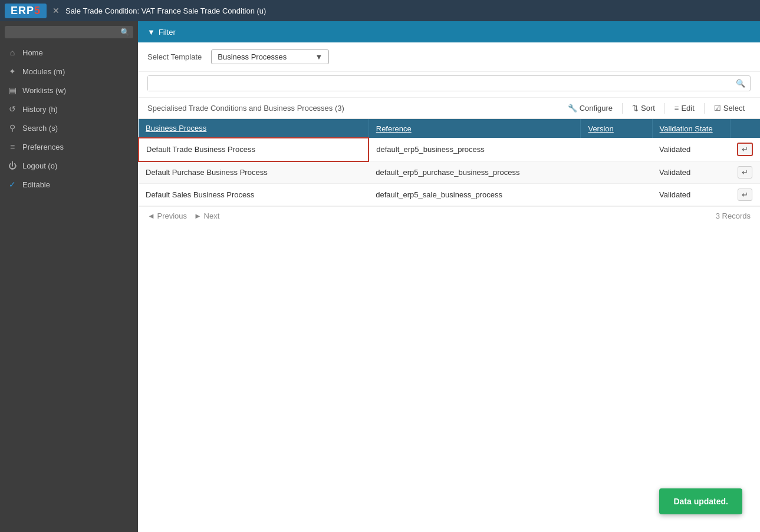 The width and height of the screenshot is (760, 532). I want to click on sidebar-item-editable: ✓ Editable, so click(69, 184).